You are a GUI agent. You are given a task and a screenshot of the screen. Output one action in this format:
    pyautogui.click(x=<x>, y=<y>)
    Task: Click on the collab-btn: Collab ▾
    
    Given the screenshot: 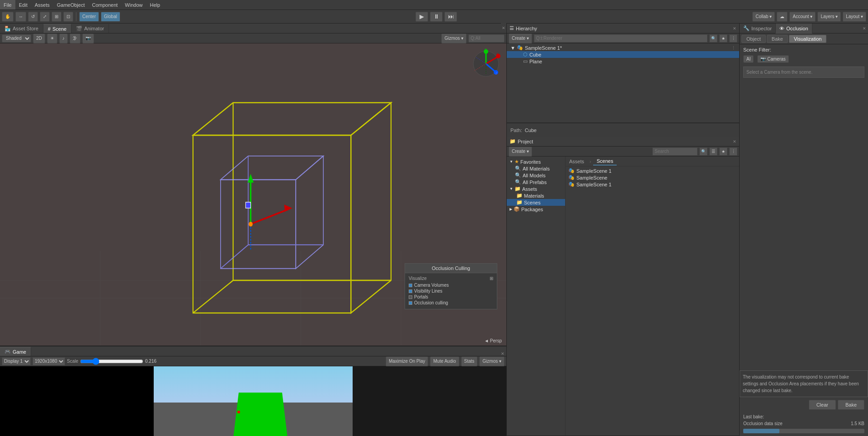 What is the action you would take?
    pyautogui.click(x=764, y=17)
    